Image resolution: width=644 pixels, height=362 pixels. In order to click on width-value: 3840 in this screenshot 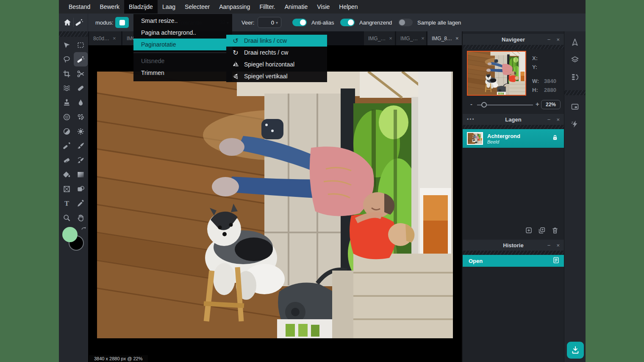, I will do `click(550, 81)`.